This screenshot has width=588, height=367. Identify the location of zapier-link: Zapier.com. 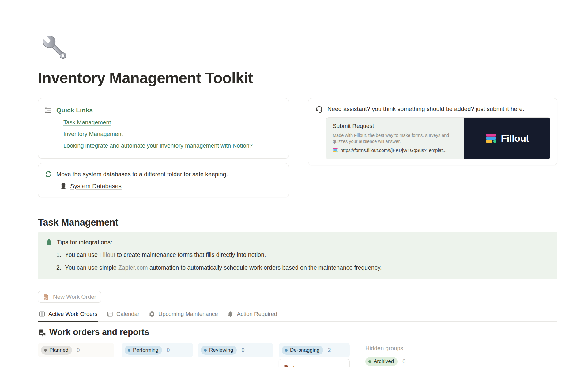
(133, 268).